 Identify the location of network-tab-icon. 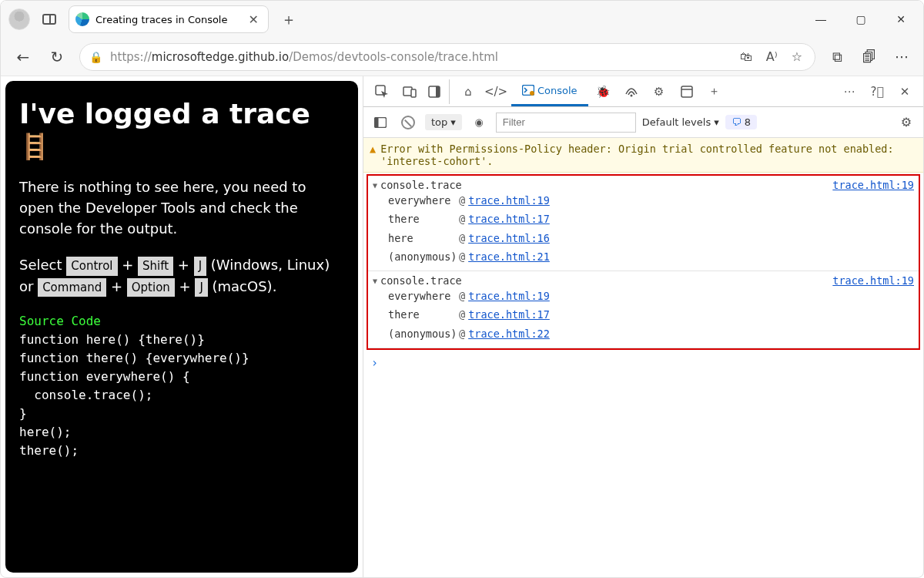
(631, 92).